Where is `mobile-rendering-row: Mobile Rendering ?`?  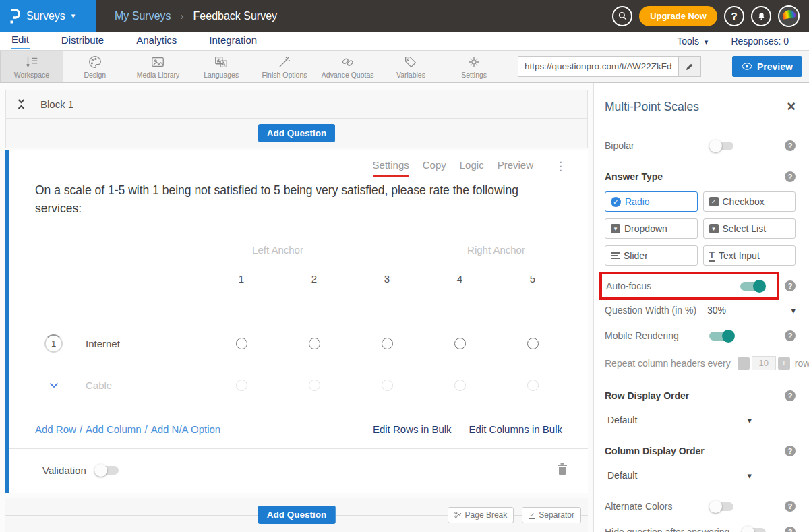
mobile-rendering-row: Mobile Rendering ? is located at coordinates (700, 336).